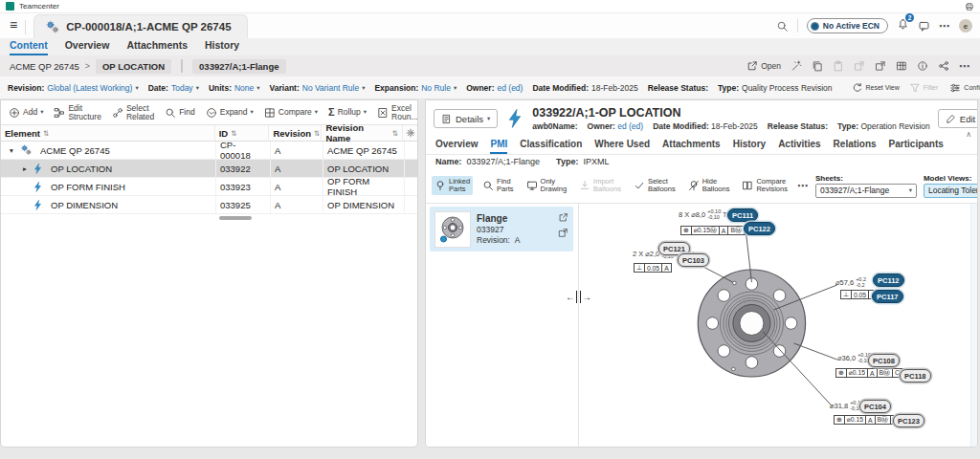 The height and width of the screenshot is (459, 980). Describe the element at coordinates (902, 66) in the screenshot. I see `table-icon` at that location.